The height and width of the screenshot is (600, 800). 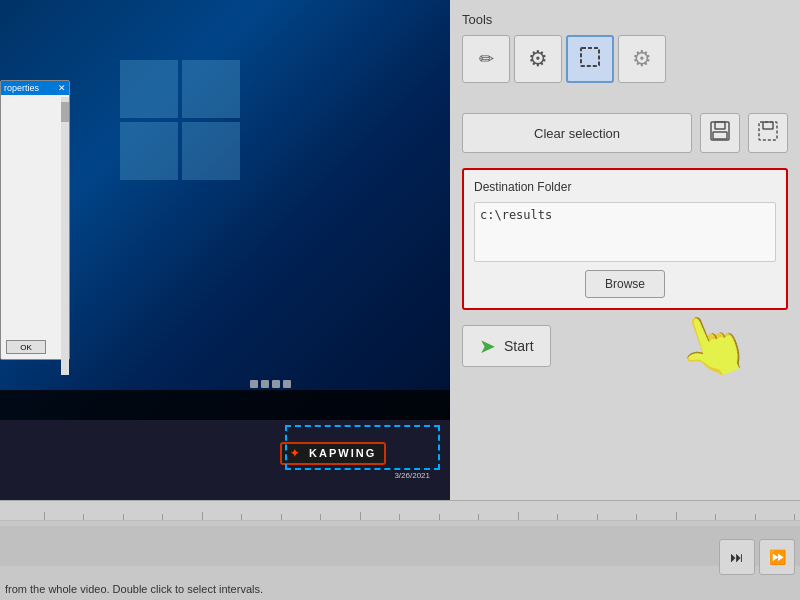 I want to click on start-row: ➤ Start, so click(x=625, y=346).